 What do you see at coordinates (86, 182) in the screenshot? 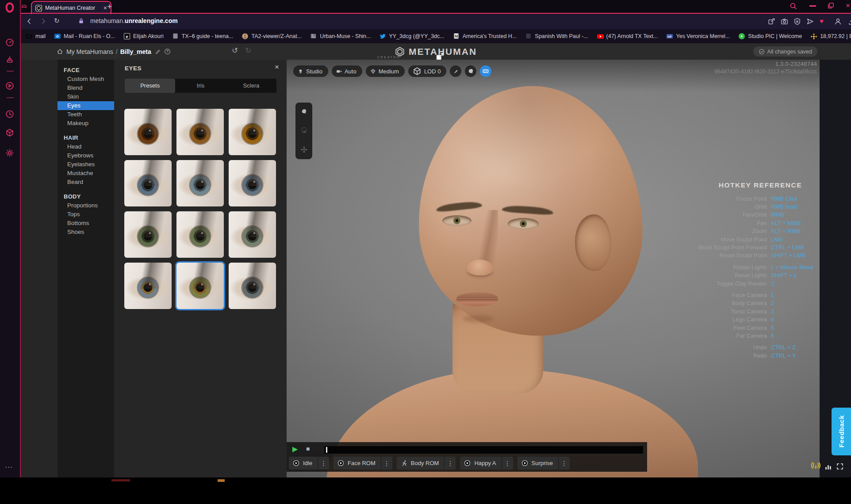
I see `nav-item-beard: Beard` at bounding box center [86, 182].